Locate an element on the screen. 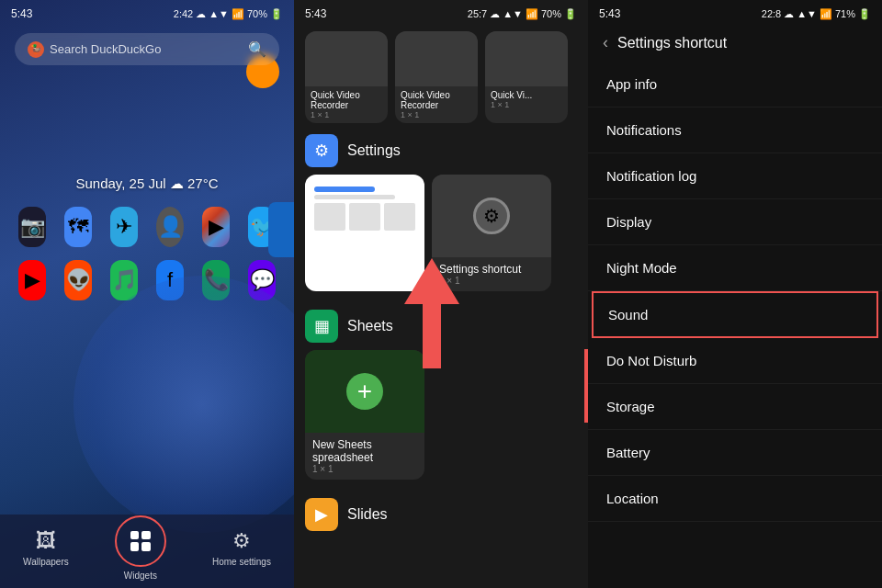 The image size is (882, 588). settings-app-header: ⚙ Settings is located at coordinates (441, 149).